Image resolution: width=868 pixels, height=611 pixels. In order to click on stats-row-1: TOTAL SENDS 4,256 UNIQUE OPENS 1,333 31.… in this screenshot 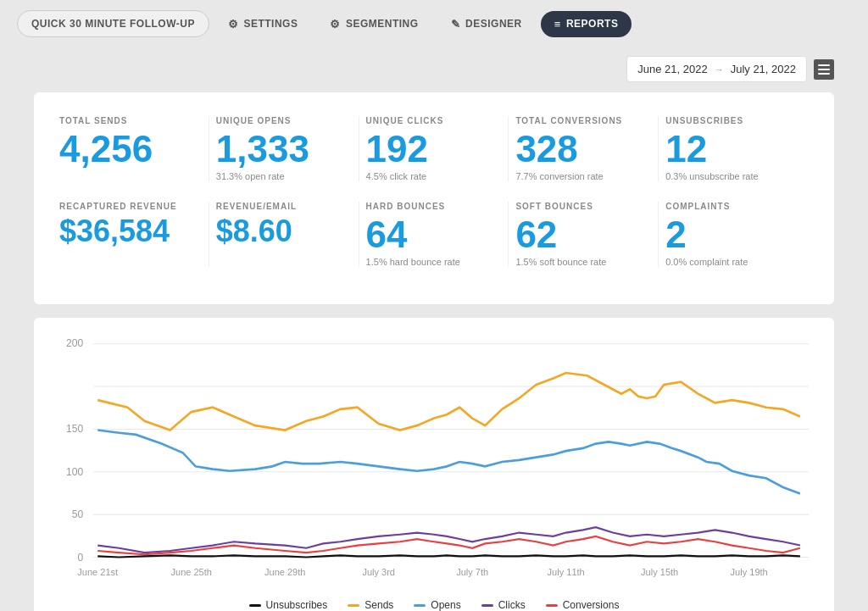, I will do `click(434, 149)`.